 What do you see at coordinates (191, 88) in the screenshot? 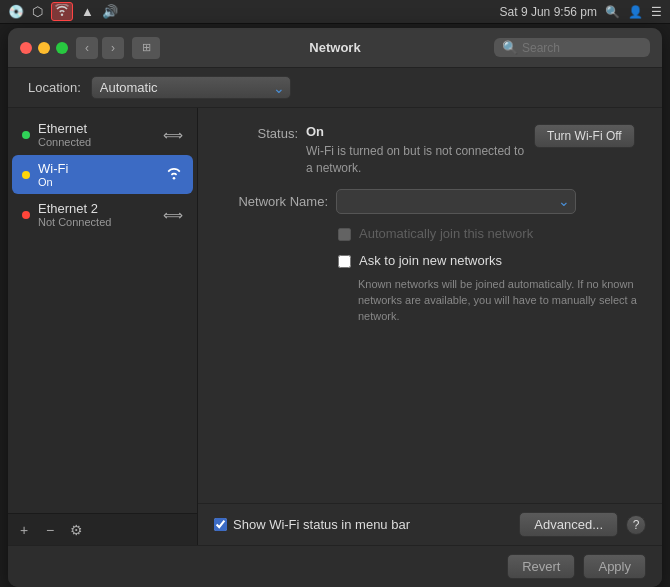
I see `location-select-wrapper: Automatic Home Work Custom ⌄` at bounding box center [191, 88].